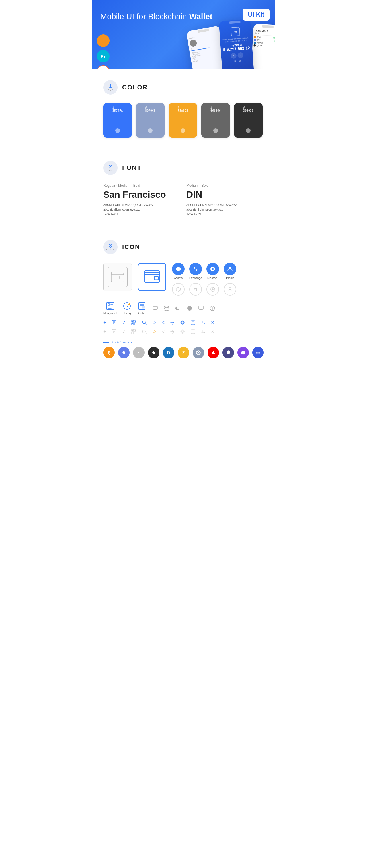 This screenshot has height=868, width=367. Describe the element at coordinates (178, 289) in the screenshot. I see `assets-outline-icon` at that location.